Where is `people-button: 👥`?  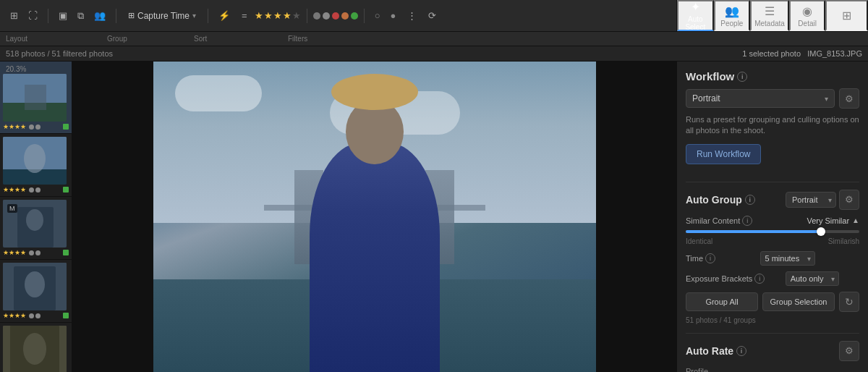
people-button: 👥 is located at coordinates (100, 16).